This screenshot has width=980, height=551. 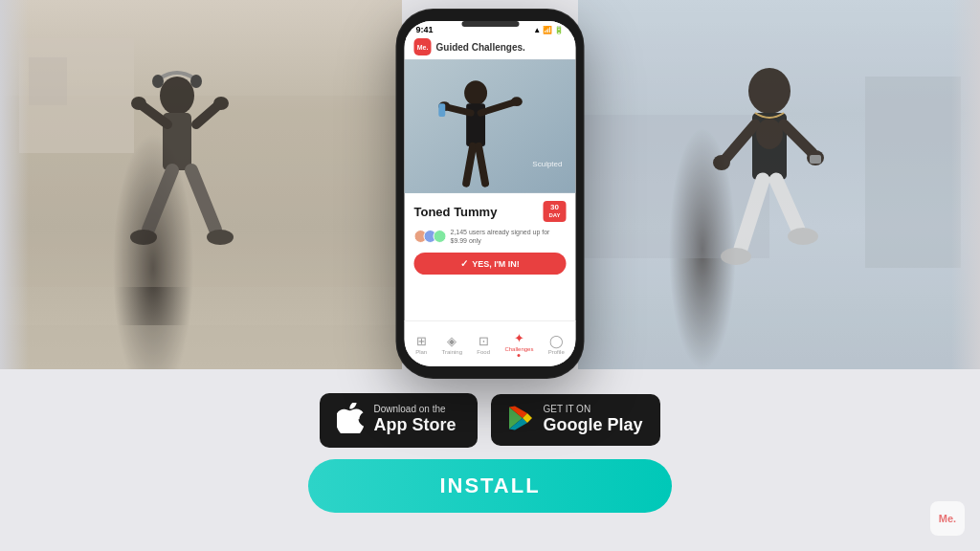 I want to click on phone-body: 9:41 ▲ 📶 🔋 Me. Guided Challenges., so click(x=490, y=193).